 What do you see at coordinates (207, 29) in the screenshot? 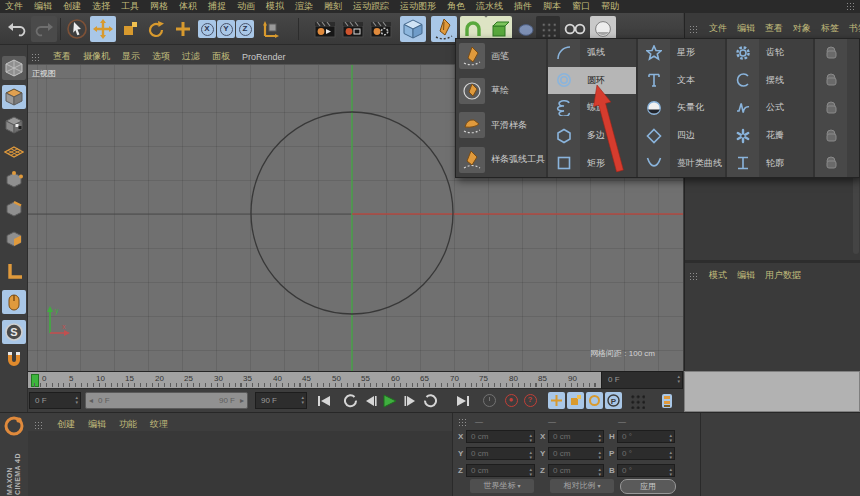
I see `x-axis-lock-button: X` at bounding box center [207, 29].